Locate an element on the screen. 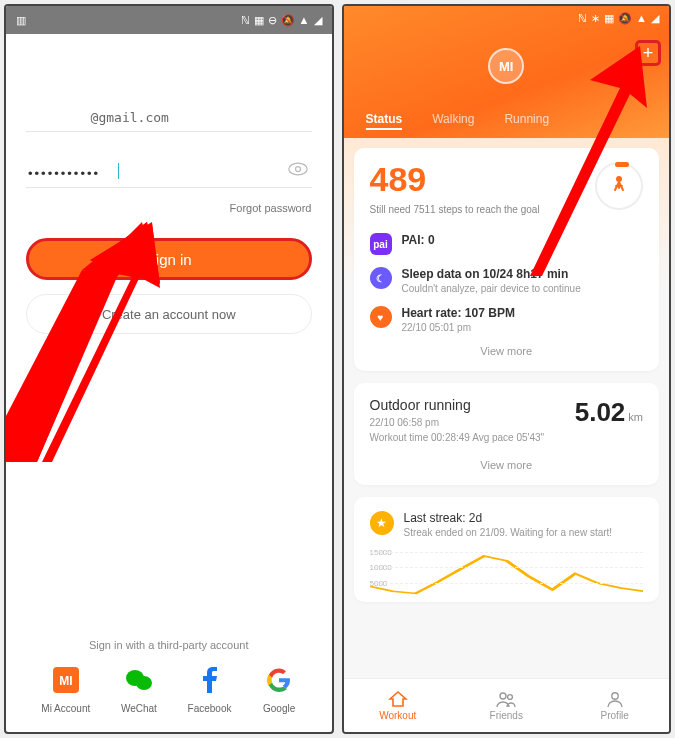  dashboard-header: ℕ ∗ ▦ 🔕 ▲ ◢ + MI Status Walking Running is located at coordinates (507, 72).